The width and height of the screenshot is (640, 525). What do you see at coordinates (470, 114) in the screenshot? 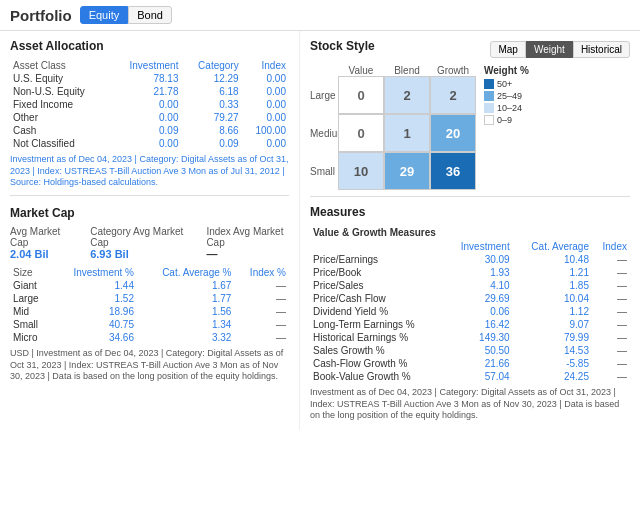
I see `stock-style-section: Stock Style Map Weight Historical Value …` at bounding box center [470, 114].